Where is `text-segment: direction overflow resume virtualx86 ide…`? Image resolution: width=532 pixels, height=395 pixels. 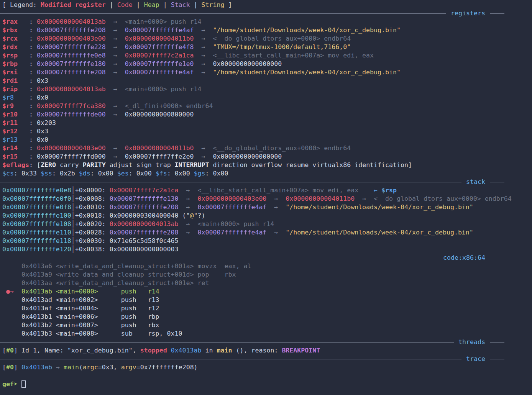 text-segment: direction overflow resume virtualx86 ide… is located at coordinates (311, 165).